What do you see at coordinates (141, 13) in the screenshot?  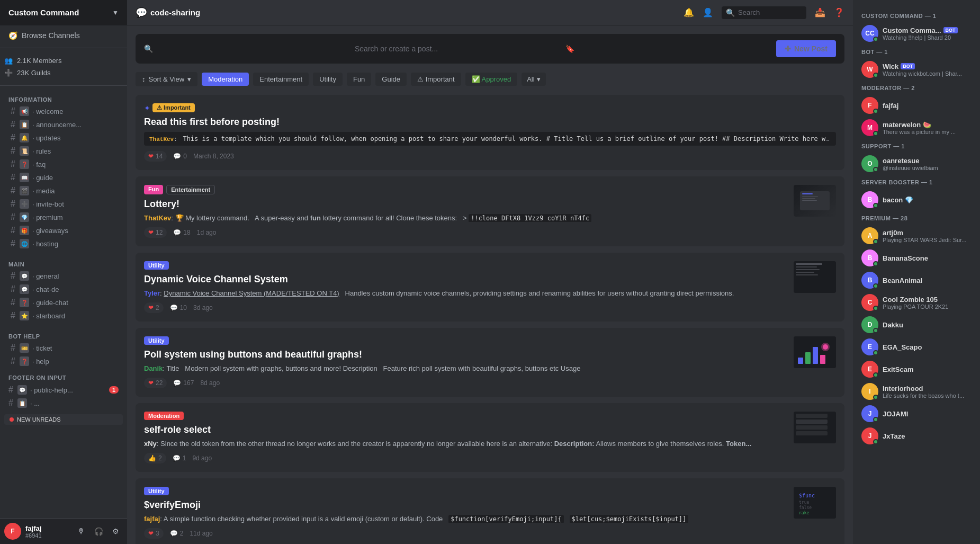 I see `forum-icon: 💬` at bounding box center [141, 13].